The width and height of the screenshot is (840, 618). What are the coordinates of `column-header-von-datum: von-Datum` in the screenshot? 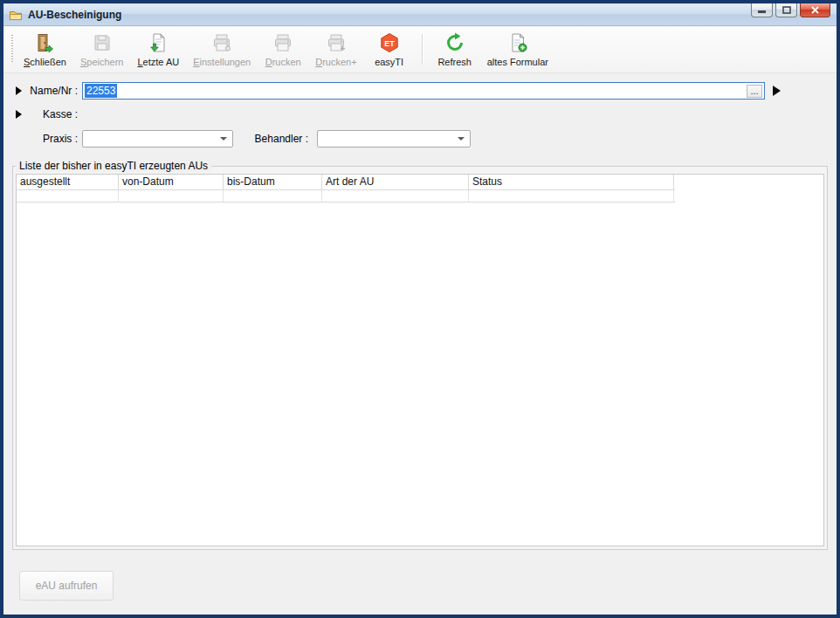 It's located at (171, 182).